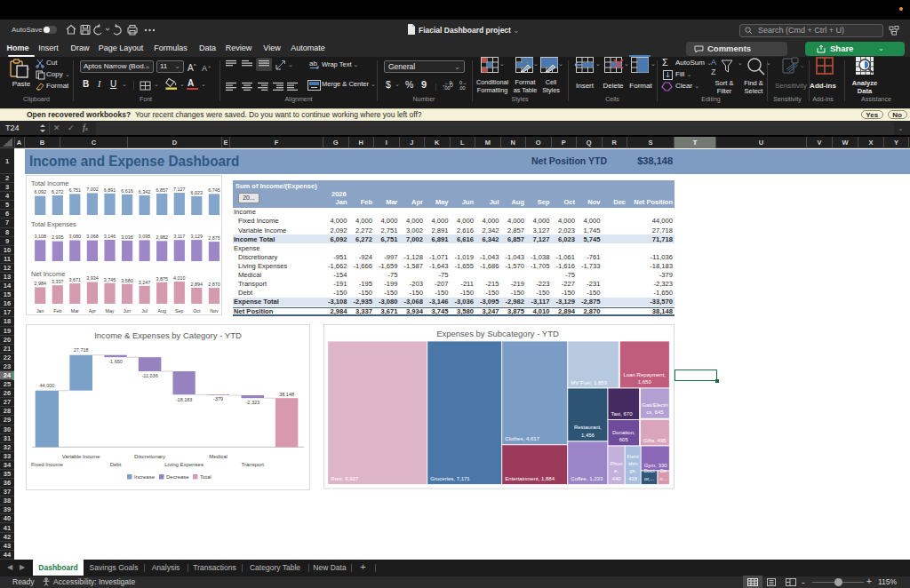  Describe the element at coordinates (450, 479) in the screenshot. I see `svg-text: Groceries, 7,171` at that location.